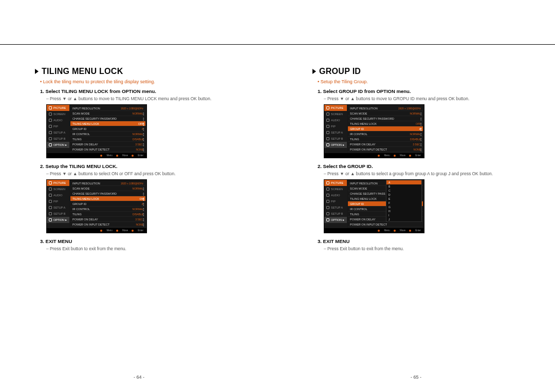 Image resolution: width=555 pixels, height=392 pixels. I want to click on tab-setupb: SETUP B, so click(58, 139).